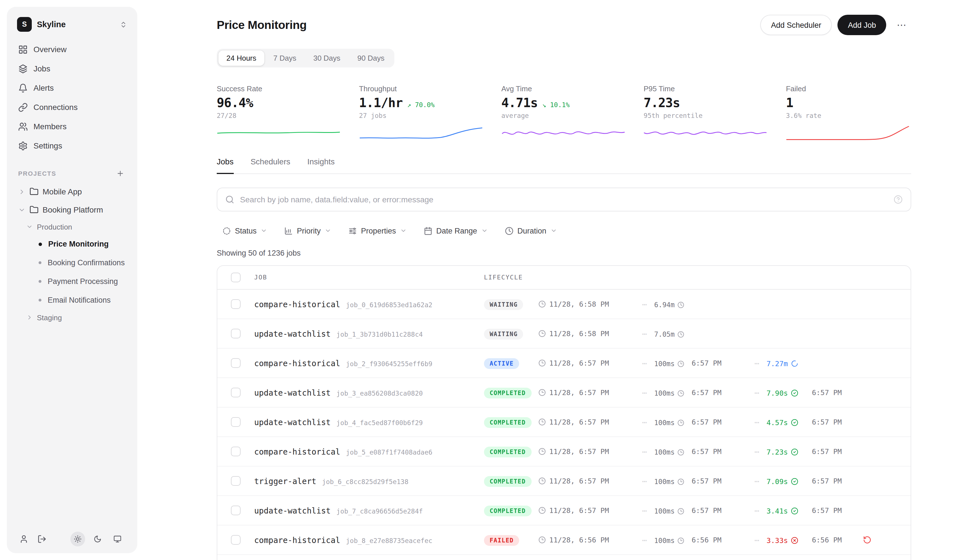 The width and height of the screenshot is (977, 560). What do you see at coordinates (564, 422) in the screenshot?
I see `table-row: update-watchlist job_4_fac5ed87f00b6f29 …` at bounding box center [564, 422].